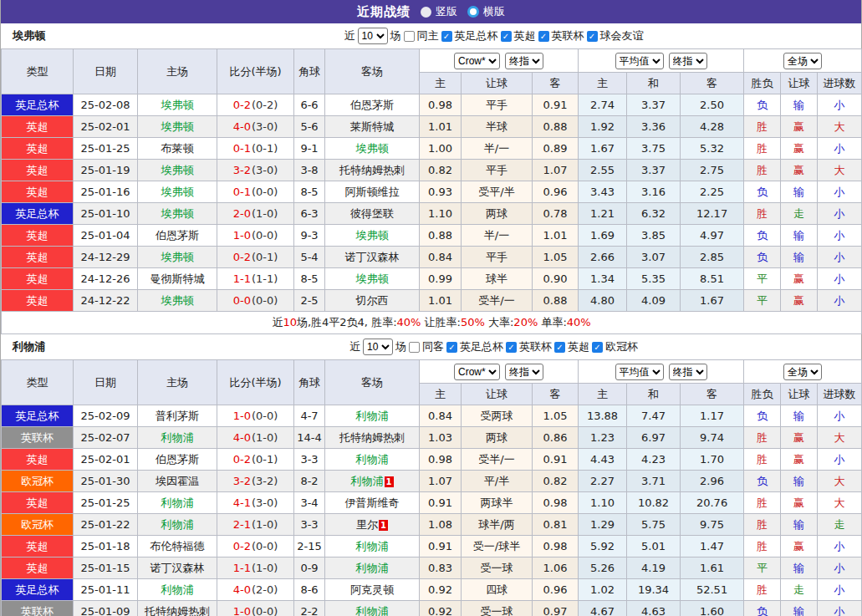  What do you see at coordinates (256, 525) in the screenshot?
I see `score-halftime: 2-1(1-0)` at bounding box center [256, 525].